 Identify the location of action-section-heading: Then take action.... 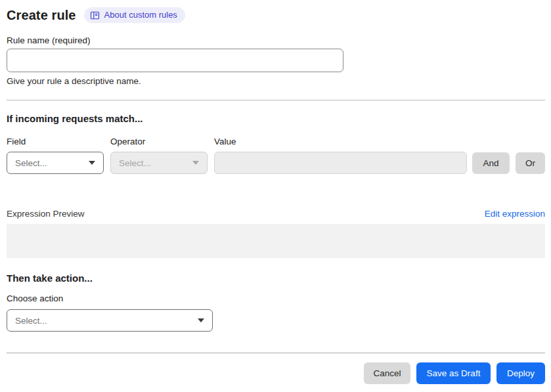
(276, 278).